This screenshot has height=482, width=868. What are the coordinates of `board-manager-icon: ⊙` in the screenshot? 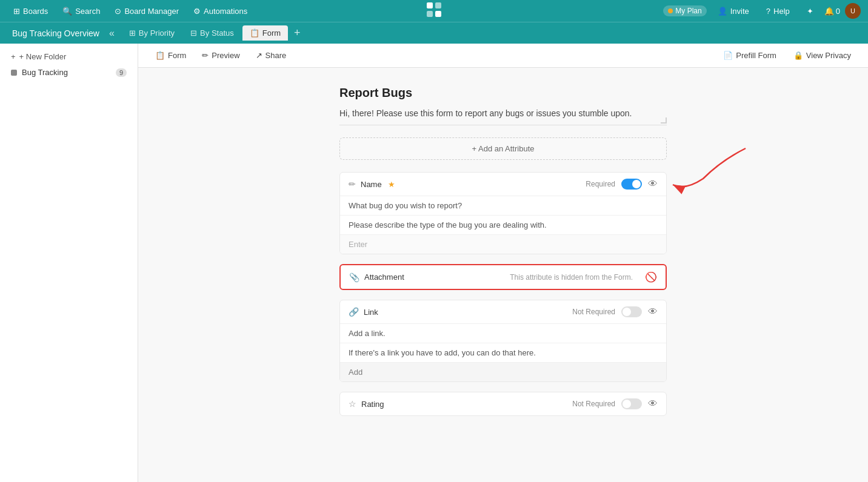 It's located at (118, 11).